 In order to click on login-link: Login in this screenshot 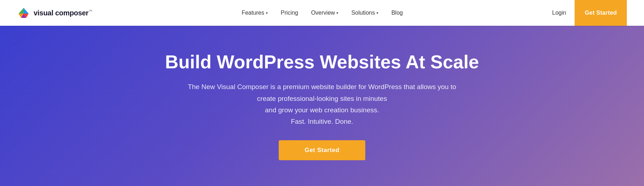, I will do `click(559, 13)`.